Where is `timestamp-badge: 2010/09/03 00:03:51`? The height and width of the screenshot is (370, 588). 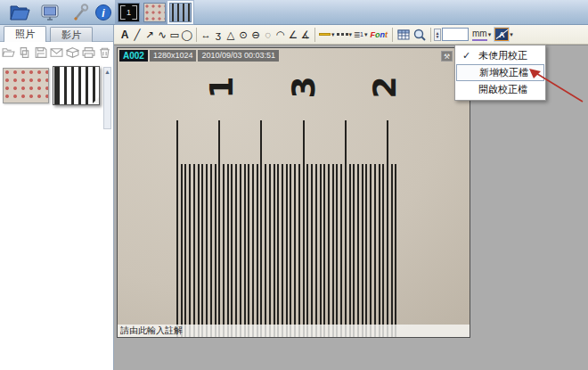 timestamp-badge: 2010/09/03 00:03:51 is located at coordinates (239, 55).